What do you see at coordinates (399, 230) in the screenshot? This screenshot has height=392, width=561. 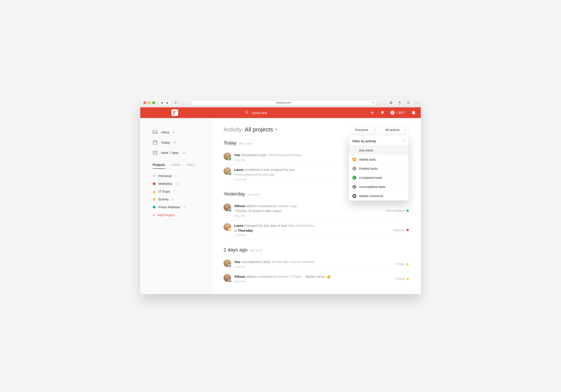 I see `project-label: Websites` at bounding box center [399, 230].